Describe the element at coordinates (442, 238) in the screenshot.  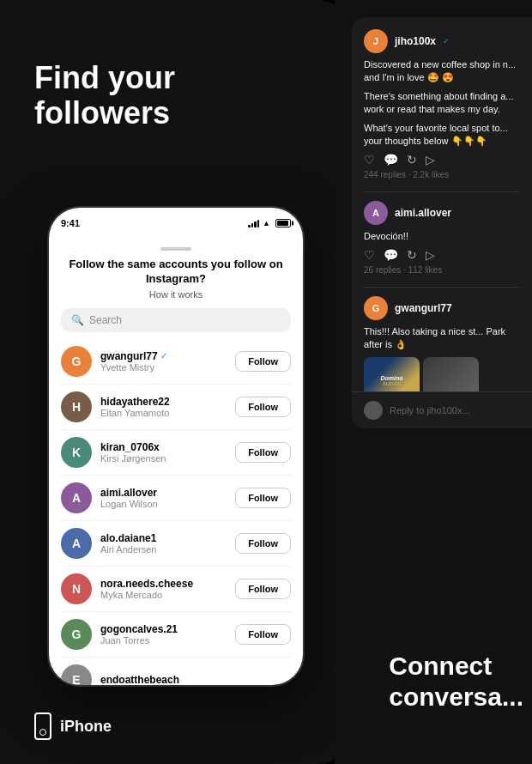
I see `comment-1: A aimi.allover Devoción!! ♡ 💬 ↻ ▷ 26 rep…` at that location.